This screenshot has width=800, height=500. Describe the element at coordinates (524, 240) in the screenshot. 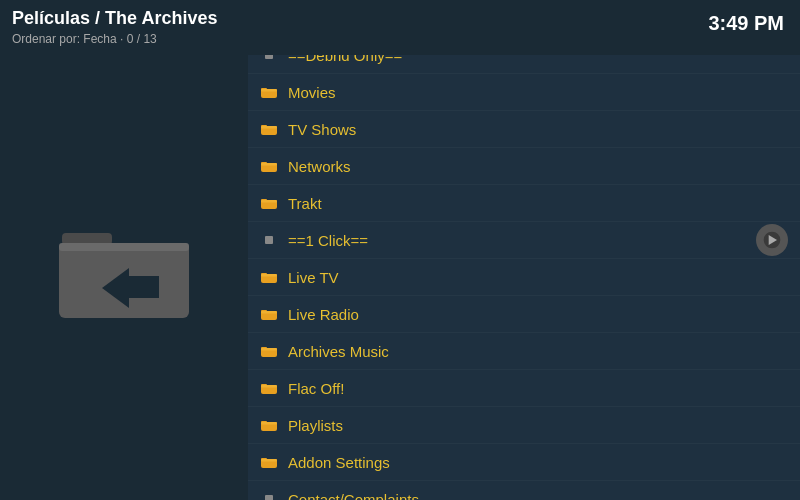

I see `list-item: ==1 Click==` at that location.